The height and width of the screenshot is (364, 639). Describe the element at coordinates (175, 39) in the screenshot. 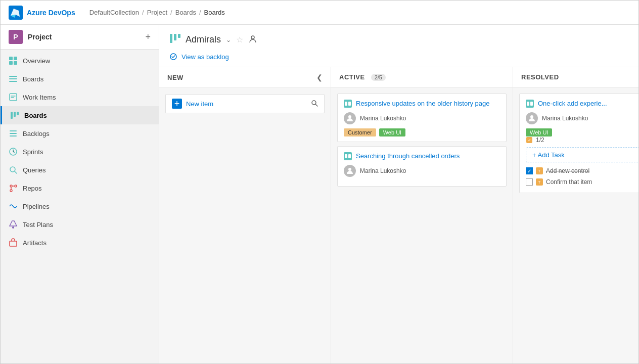

I see `board-grid-icon` at that location.